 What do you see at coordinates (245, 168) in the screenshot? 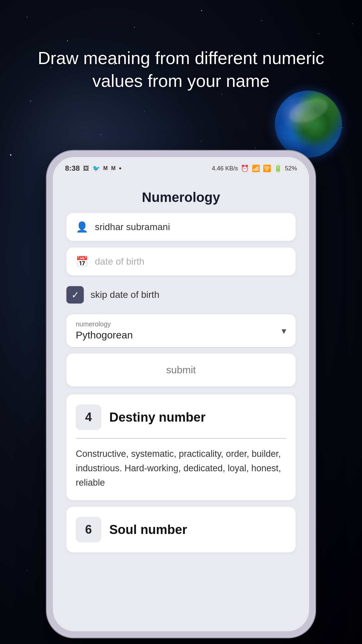
I see `alarm-icon: ⏰` at bounding box center [245, 168].